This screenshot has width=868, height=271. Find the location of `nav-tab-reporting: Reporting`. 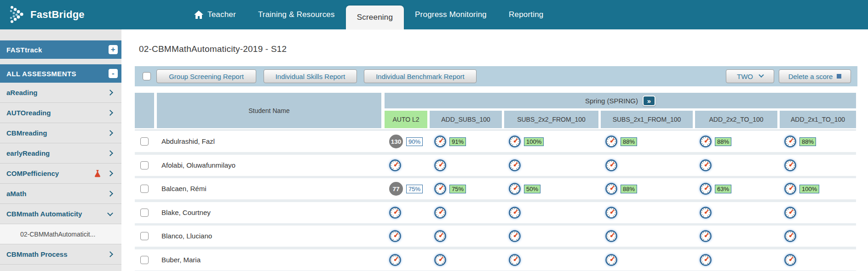

nav-tab-reporting: Reporting is located at coordinates (526, 15).